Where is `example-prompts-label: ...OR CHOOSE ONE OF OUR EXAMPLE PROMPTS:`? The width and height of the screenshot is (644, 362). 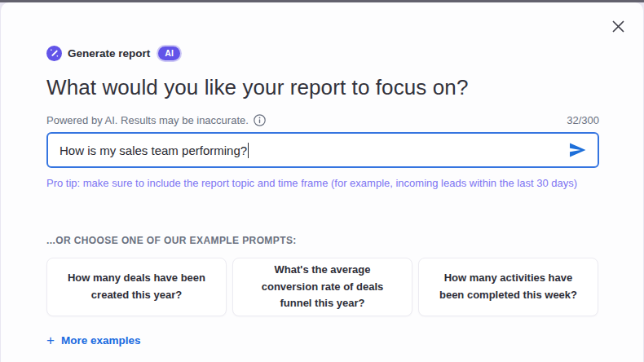
example-prompts-label: ...OR CHOOSE ONE OF OUR EXAMPLE PROMPTS: is located at coordinates (323, 241).